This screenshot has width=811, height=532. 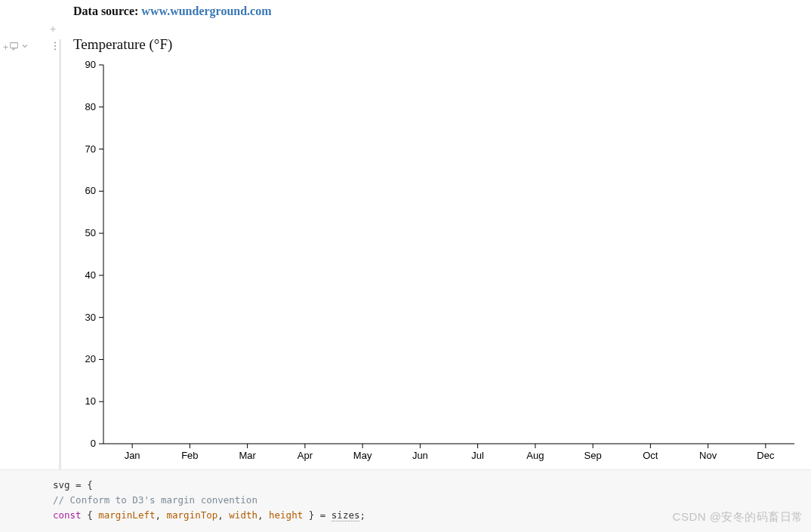 What do you see at coordinates (91, 401) in the screenshot?
I see `svg-text: 10` at bounding box center [91, 401].